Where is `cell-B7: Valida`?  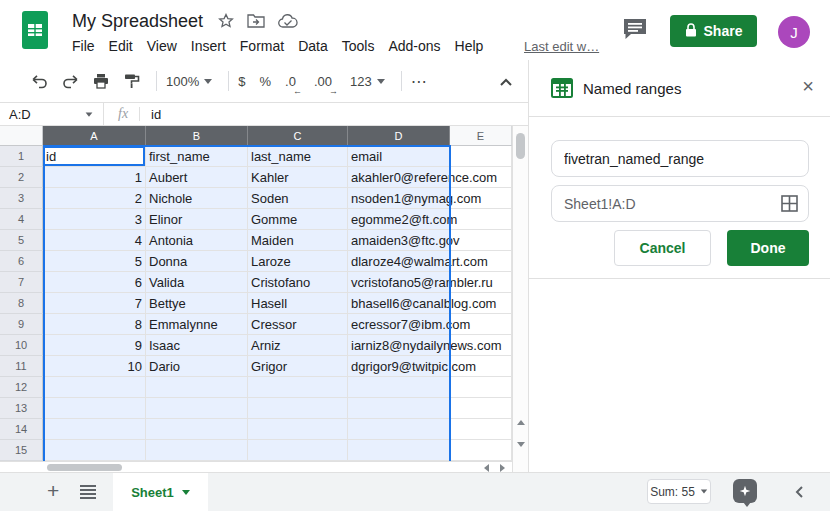 cell-B7: Valida is located at coordinates (197, 282).